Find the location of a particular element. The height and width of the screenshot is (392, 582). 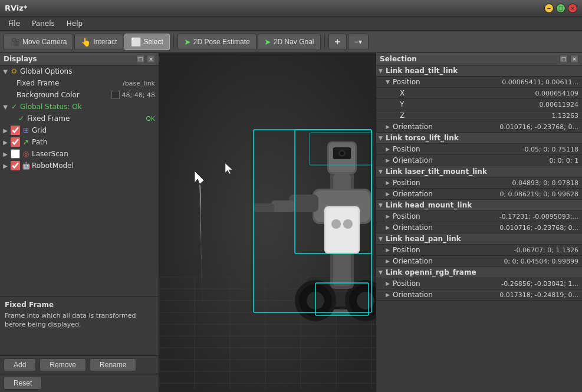

add-publisher-button: + is located at coordinates (337, 42).